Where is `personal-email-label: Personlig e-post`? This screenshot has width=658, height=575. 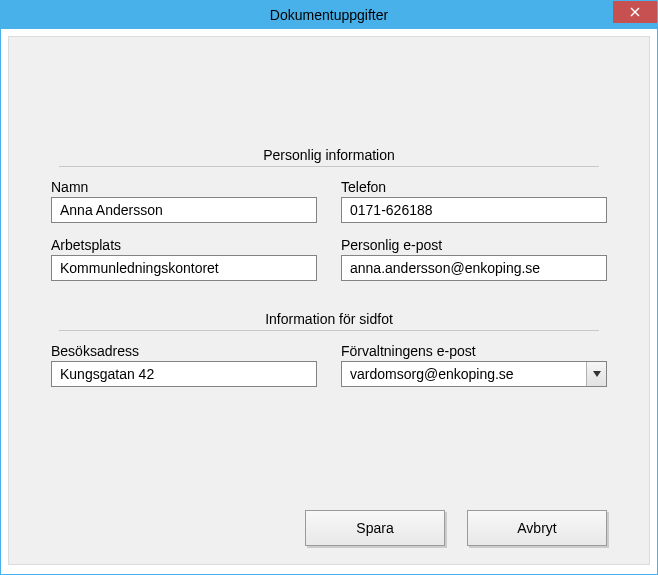 personal-email-label: Personlig e-post is located at coordinates (474, 245).